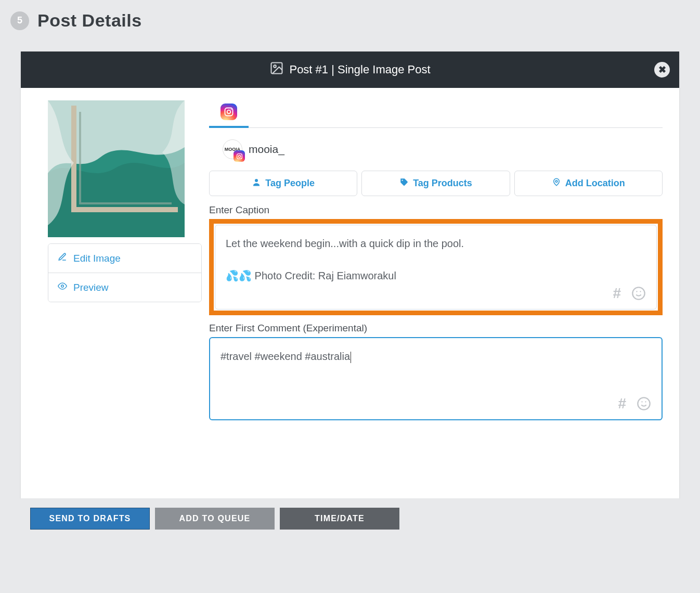 The height and width of the screenshot is (593, 700). I want to click on step-badge: 5, so click(20, 21).